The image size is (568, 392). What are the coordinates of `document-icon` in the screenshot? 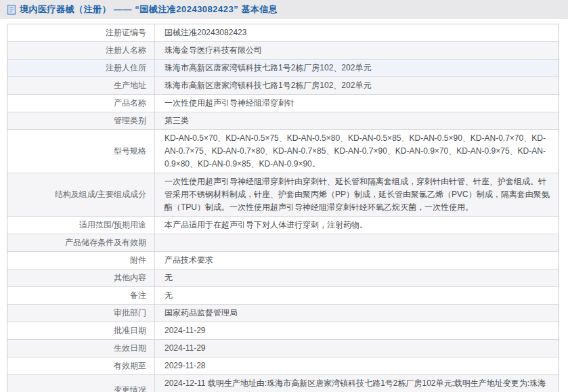 It's located at (12, 9).